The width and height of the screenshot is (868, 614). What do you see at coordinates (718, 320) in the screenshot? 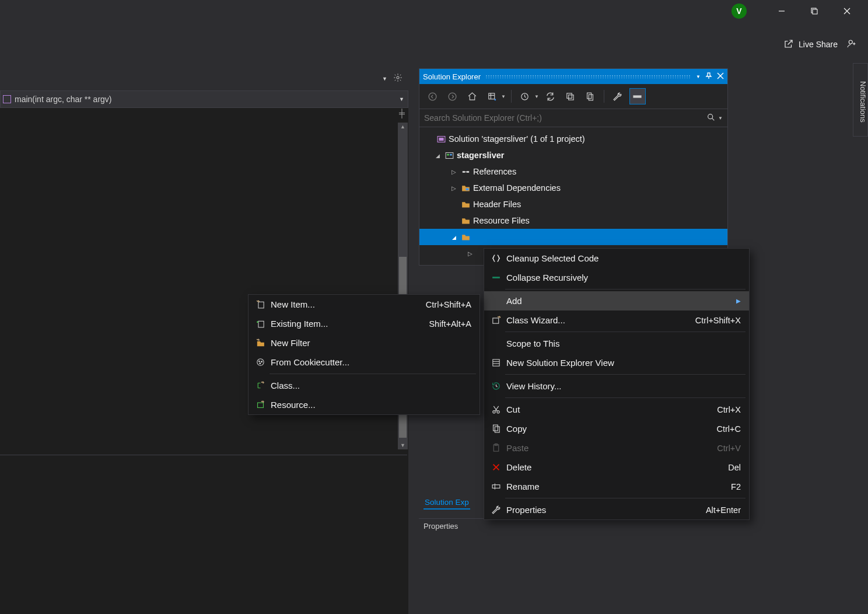
I see `menu-shortcut: Ctrl+Shift+X` at bounding box center [718, 320].